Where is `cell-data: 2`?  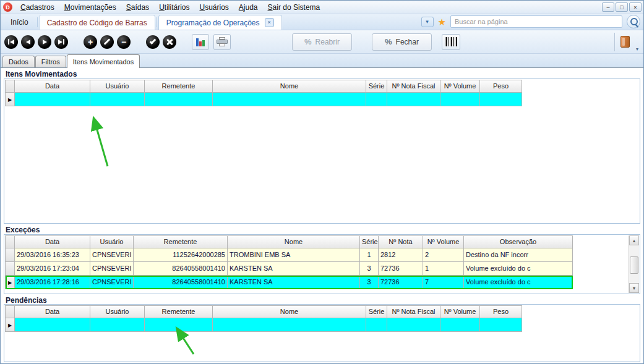
cell-data: 2 is located at coordinates (444, 255).